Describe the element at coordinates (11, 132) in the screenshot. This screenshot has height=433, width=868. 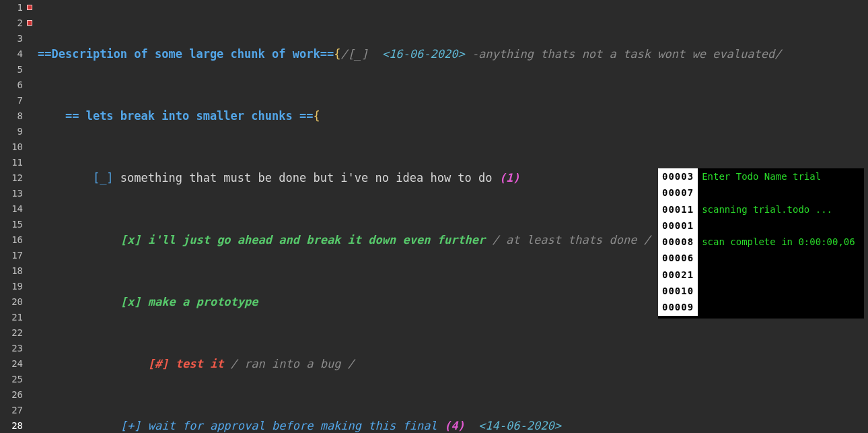
I see `line-number: 9` at that location.